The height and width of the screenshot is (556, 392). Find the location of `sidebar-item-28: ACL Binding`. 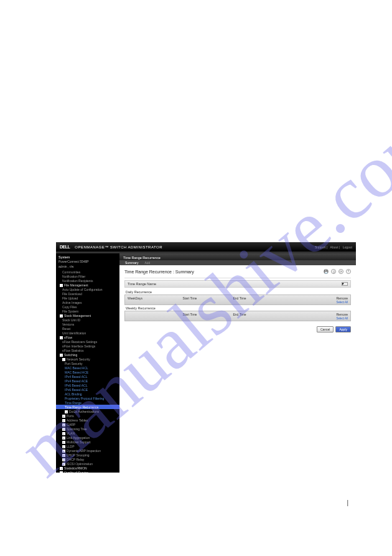

sidebar-item-28: ACL Binding is located at coordinates (88, 393).